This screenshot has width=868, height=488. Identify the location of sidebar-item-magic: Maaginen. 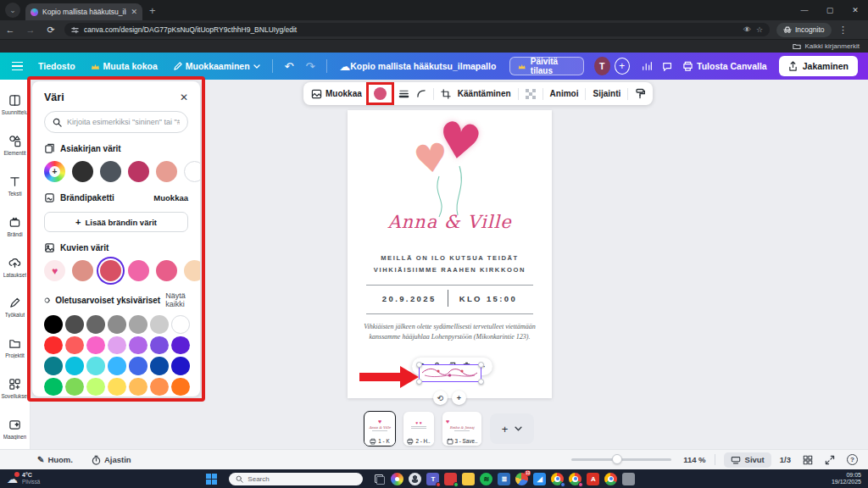
(15, 429).